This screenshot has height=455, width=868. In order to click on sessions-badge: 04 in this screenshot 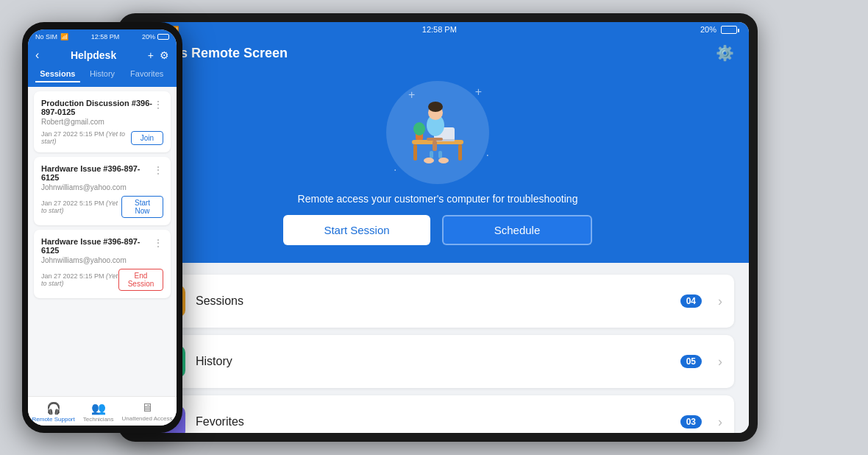, I will do `click(691, 301)`.